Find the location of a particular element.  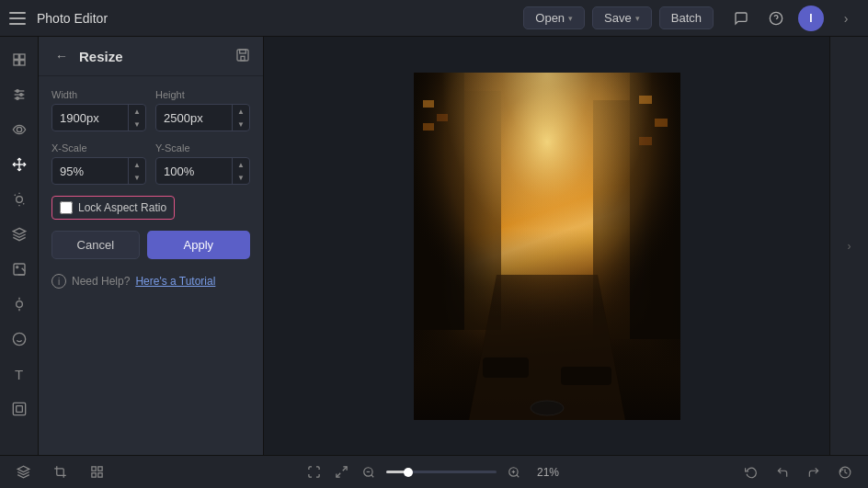

topbar-right: I › is located at coordinates (794, 18).